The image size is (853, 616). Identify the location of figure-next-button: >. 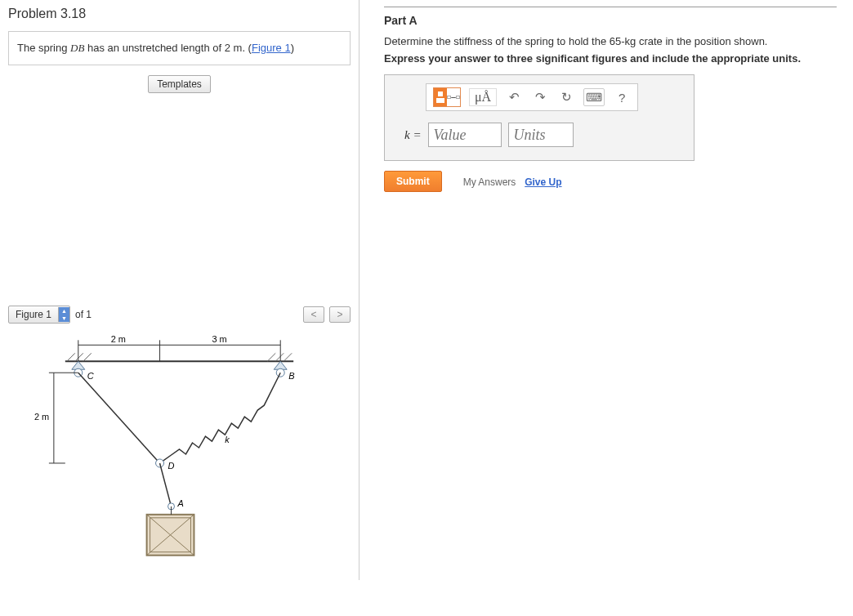
(340, 315).